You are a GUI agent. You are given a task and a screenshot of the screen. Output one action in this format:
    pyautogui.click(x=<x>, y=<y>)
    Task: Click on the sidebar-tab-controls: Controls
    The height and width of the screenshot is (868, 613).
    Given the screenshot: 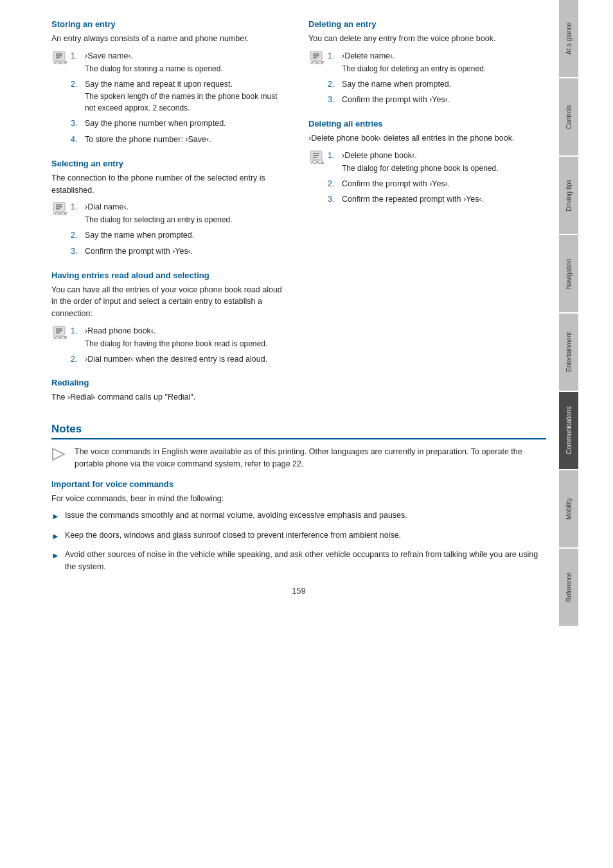 What is the action you would take?
    pyautogui.click(x=569, y=117)
    